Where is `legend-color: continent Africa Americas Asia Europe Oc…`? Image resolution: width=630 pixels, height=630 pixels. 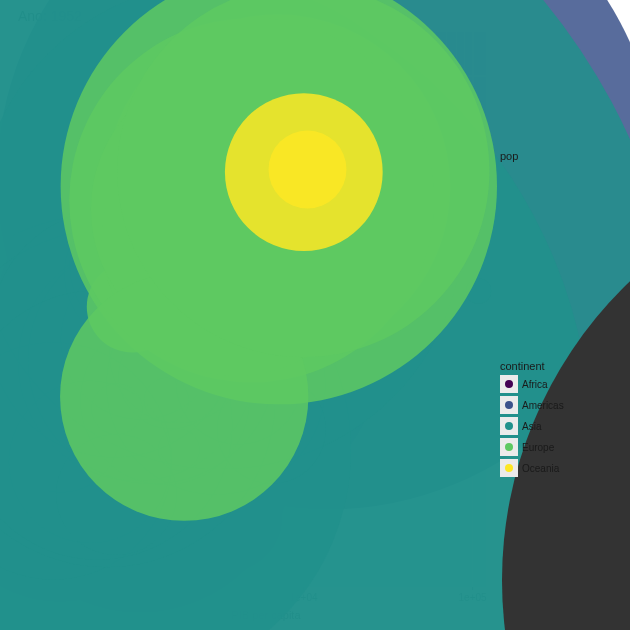
legend-color: continent Africa Americas Asia Europe Oc… is located at coordinates (560, 420).